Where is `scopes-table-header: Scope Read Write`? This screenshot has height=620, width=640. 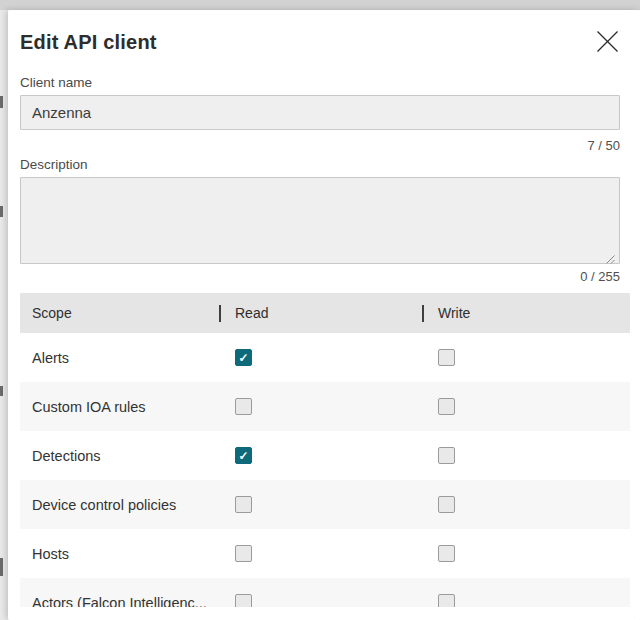 scopes-table-header: Scope Read Write is located at coordinates (325, 313).